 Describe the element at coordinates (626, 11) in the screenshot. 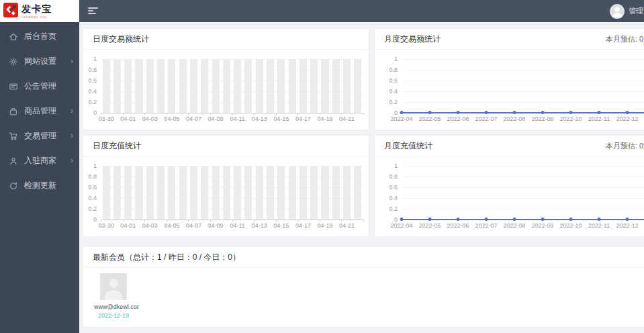

I see `user-menu: 管理员` at that location.